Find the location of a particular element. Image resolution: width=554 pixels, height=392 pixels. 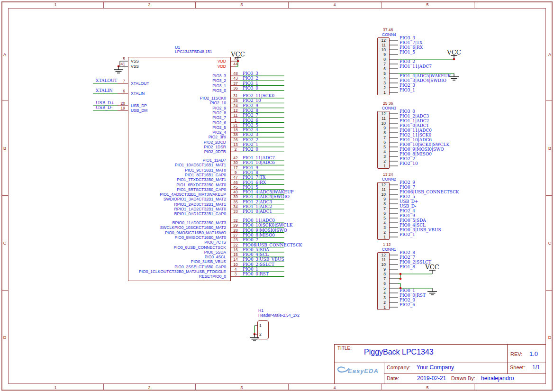

connector-ref: CONN2 is located at coordinates (389, 179).